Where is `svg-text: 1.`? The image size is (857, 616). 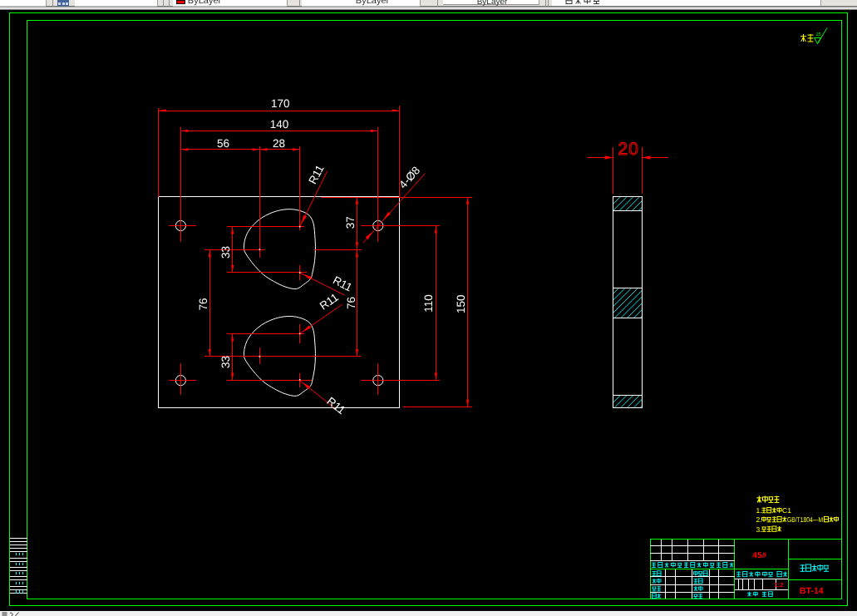
svg-text: 1. is located at coordinates (760, 510).